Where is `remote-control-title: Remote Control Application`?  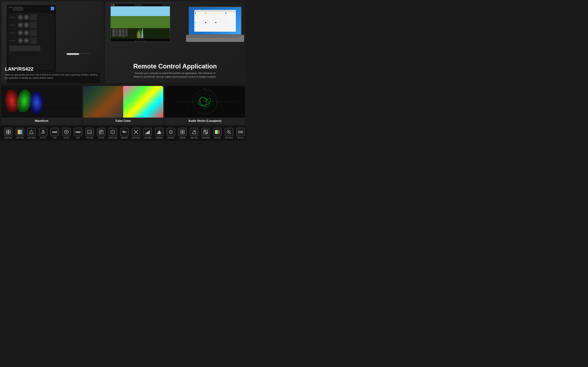
remote-control-title: Remote Control Application is located at coordinates (175, 67).